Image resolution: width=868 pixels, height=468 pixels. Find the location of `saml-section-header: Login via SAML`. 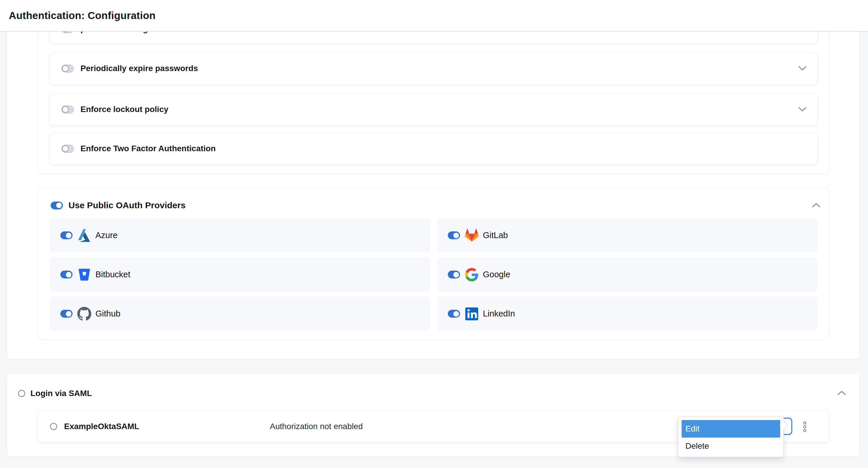

saml-section-header: Login via SAML is located at coordinates (55, 393).